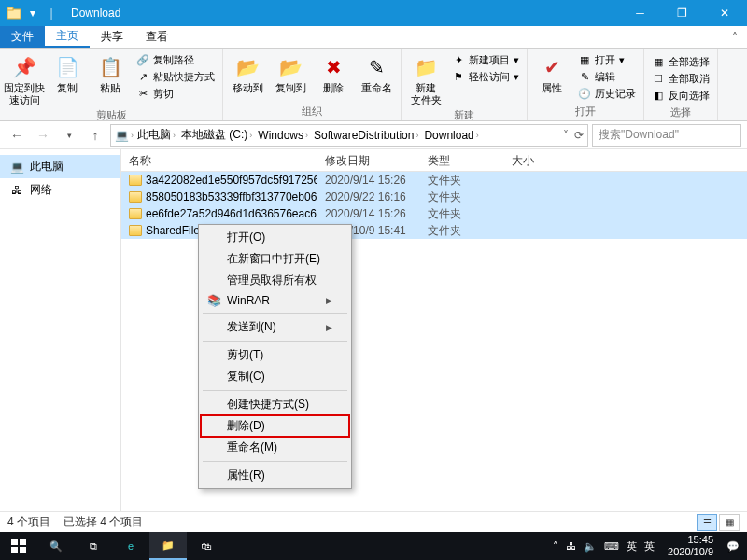 This screenshot has height=560, width=747. Describe the element at coordinates (176, 60) in the screenshot. I see `copy-path-button: 🔗复制路径` at that location.